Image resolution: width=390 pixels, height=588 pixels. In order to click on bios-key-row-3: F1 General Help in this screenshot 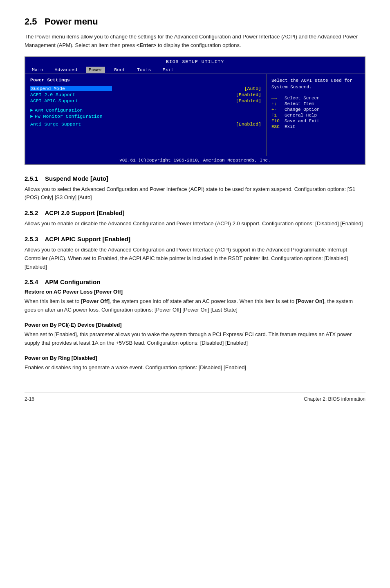, I will do `click(316, 115)`.